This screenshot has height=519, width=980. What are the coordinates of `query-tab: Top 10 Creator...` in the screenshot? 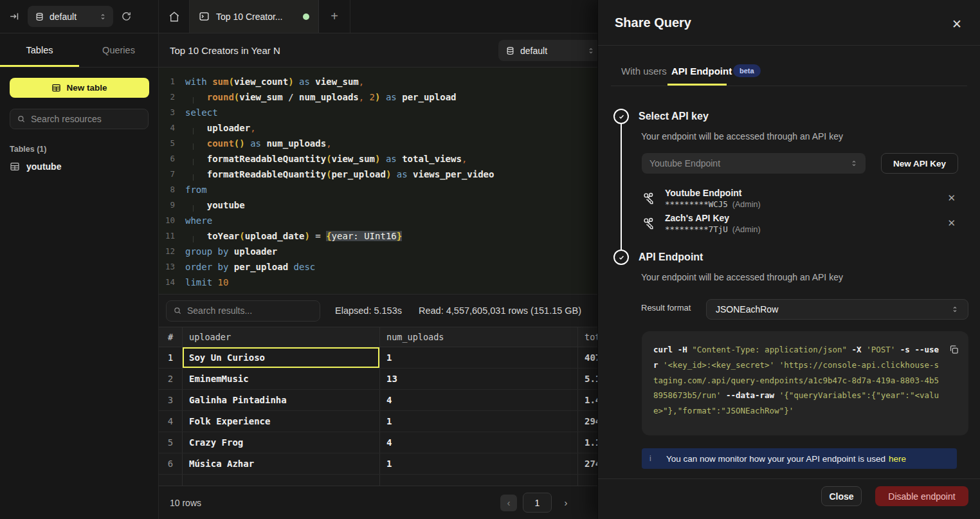 It's located at (255, 17).